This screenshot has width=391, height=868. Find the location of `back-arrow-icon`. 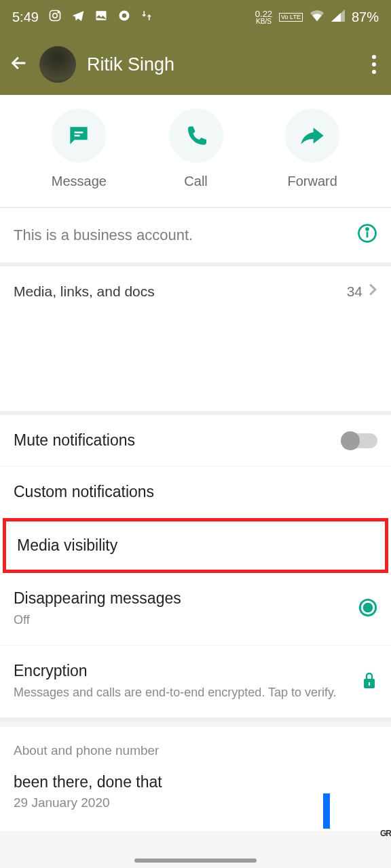

back-arrow-icon is located at coordinates (19, 64).